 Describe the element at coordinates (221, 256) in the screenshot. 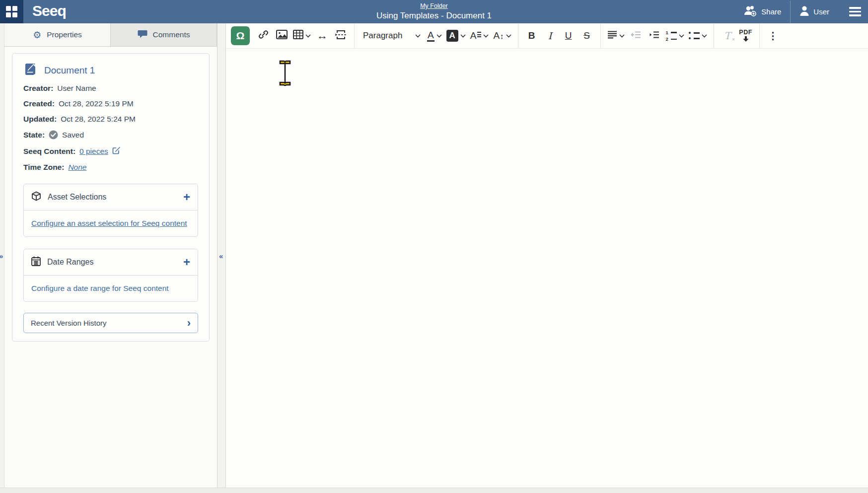

I see `collapse-panel-icon: «` at that location.